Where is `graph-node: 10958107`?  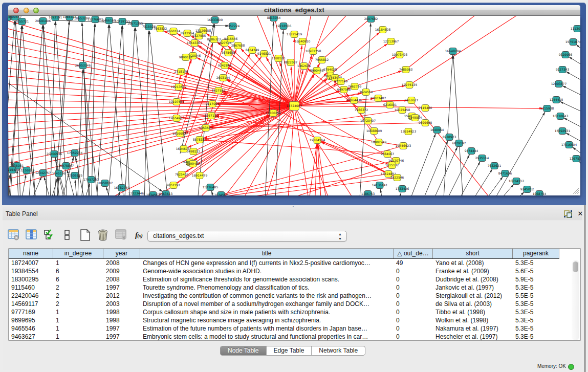 graph-node: 10958107 is located at coordinates (105, 183).